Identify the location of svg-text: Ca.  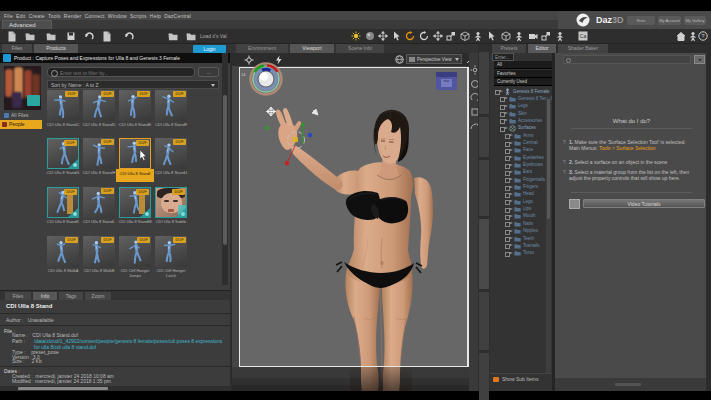
(584, 36).